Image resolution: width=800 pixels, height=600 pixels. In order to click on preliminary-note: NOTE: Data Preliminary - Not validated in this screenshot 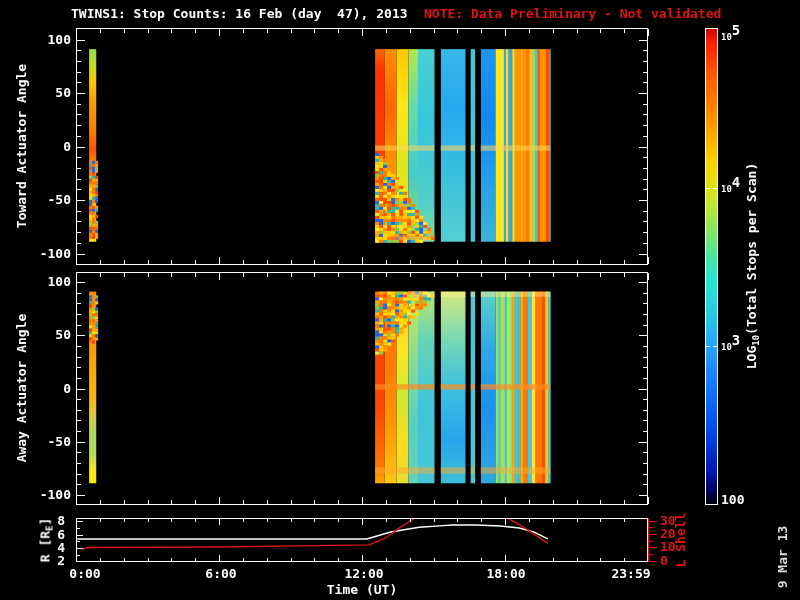, I will do `click(572, 14)`.